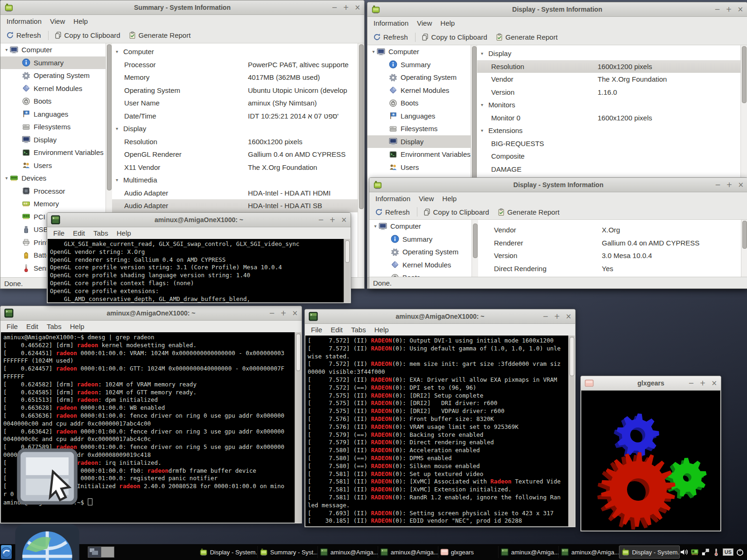 The image size is (747, 560). I want to click on info-row-vendor: VendorThe X.Org Foundation, so click(612, 79).